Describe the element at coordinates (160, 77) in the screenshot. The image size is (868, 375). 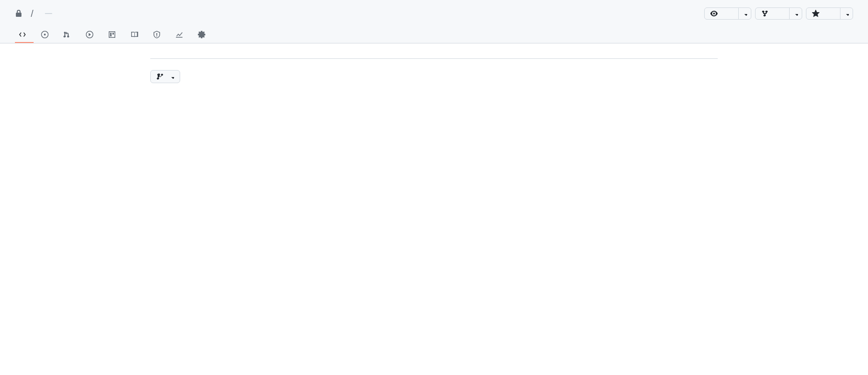
I see `branch-icon` at that location.